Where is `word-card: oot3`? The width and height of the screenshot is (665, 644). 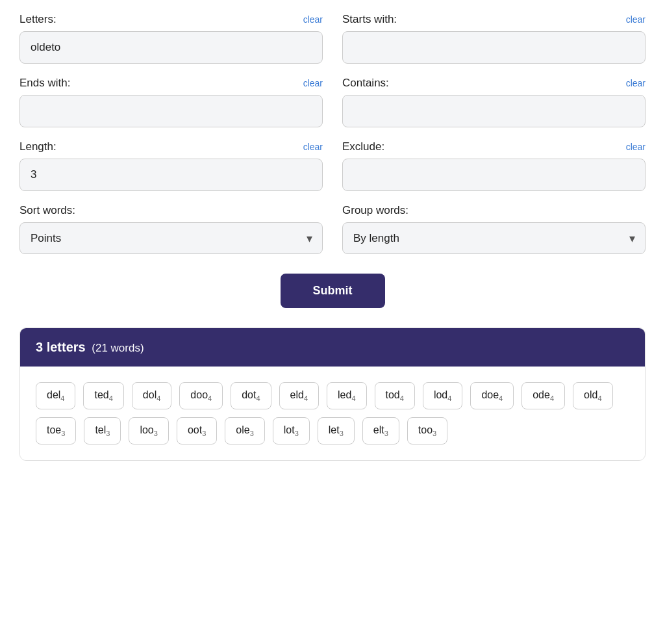
word-card: oot3 is located at coordinates (197, 431).